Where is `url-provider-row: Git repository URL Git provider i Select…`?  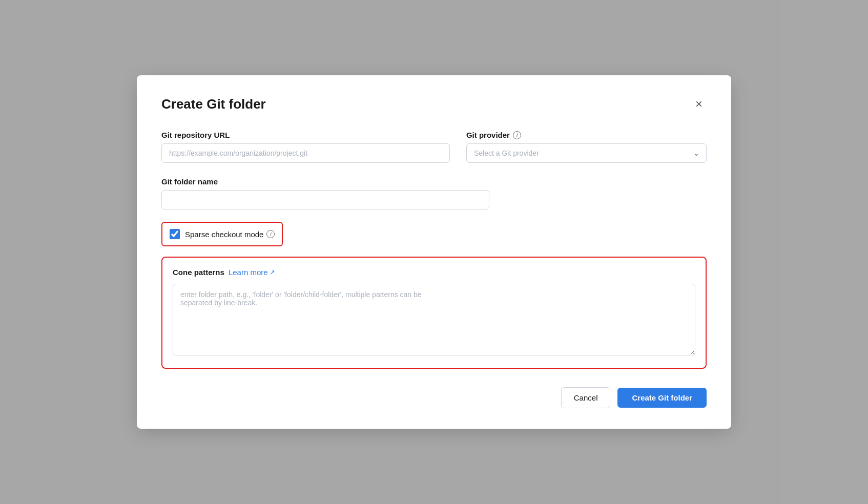
url-provider-row: Git repository URL Git provider i Select… is located at coordinates (434, 146).